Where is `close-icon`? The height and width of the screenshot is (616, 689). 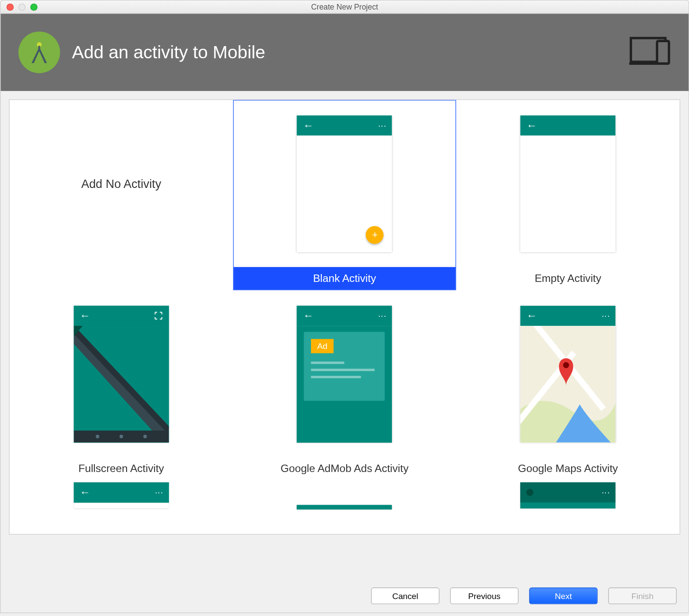
close-icon is located at coordinates (10, 7).